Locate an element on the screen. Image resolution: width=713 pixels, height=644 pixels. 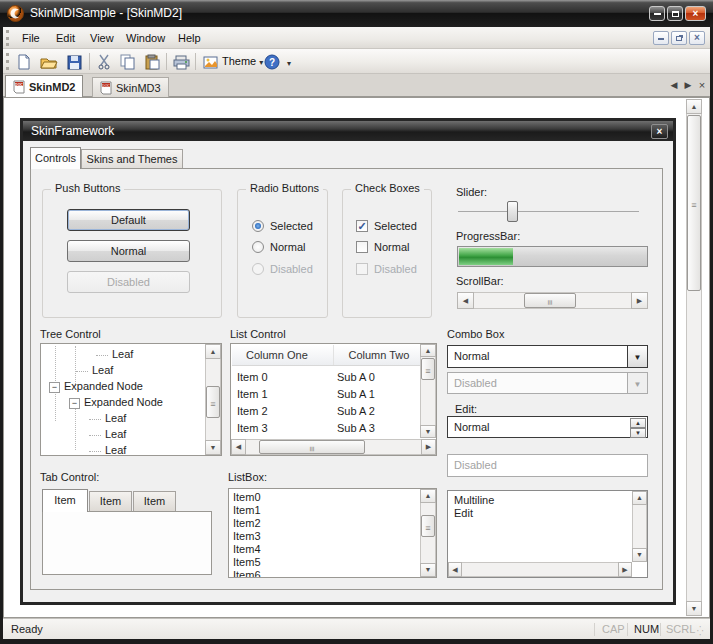
mdi-restore-button is located at coordinates (679, 38).